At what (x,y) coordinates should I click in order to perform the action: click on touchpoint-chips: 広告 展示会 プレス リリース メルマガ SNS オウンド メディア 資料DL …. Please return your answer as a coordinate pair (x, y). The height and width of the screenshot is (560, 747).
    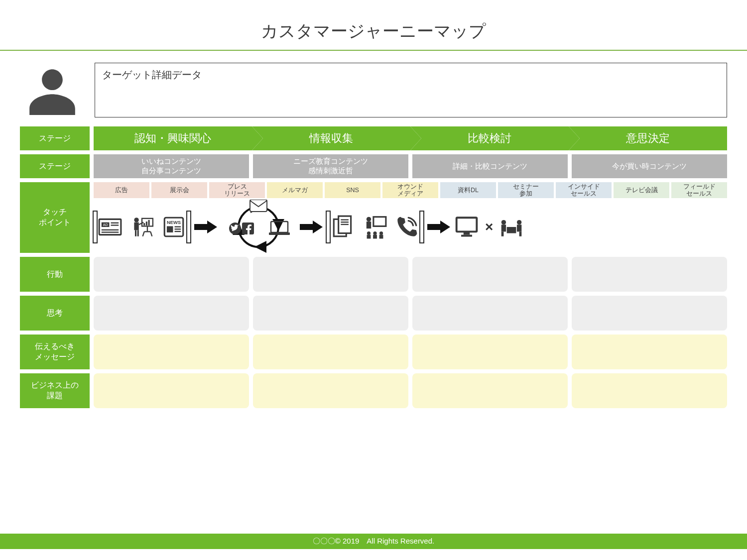
    Looking at the image, I should click on (410, 190).